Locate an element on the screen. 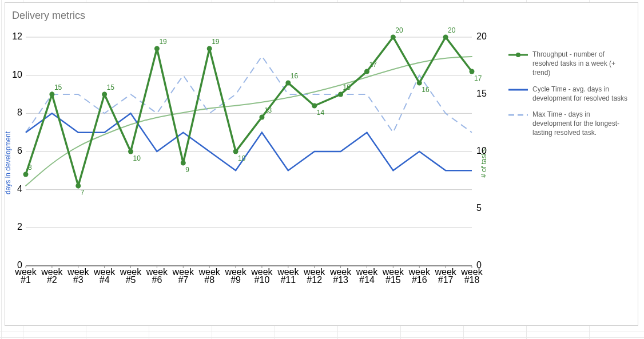 This screenshot has height=339, width=644. category-label: #9 is located at coordinates (236, 280).